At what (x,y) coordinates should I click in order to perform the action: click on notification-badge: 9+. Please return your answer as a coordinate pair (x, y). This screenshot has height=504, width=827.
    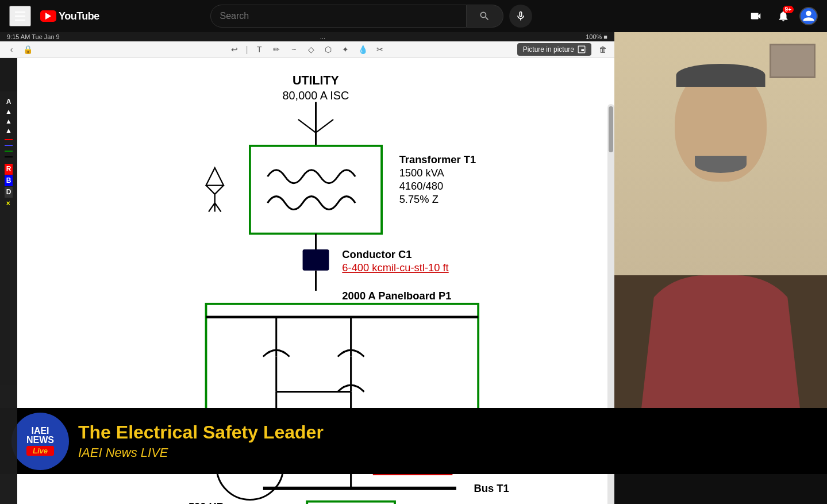
    Looking at the image, I should click on (788, 9).